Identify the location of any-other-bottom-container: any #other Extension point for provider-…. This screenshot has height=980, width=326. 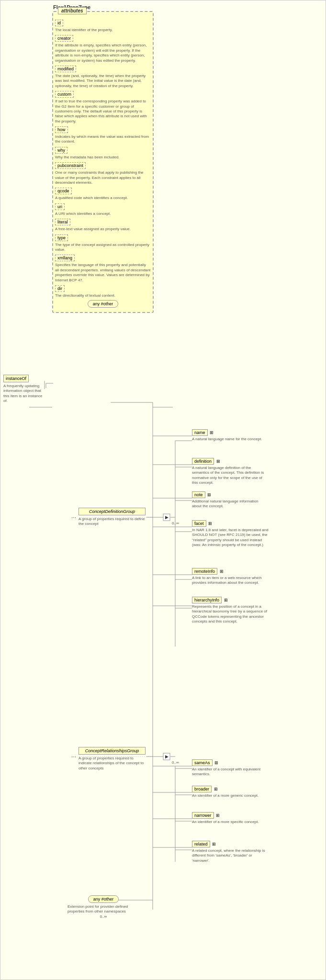
(103, 907).